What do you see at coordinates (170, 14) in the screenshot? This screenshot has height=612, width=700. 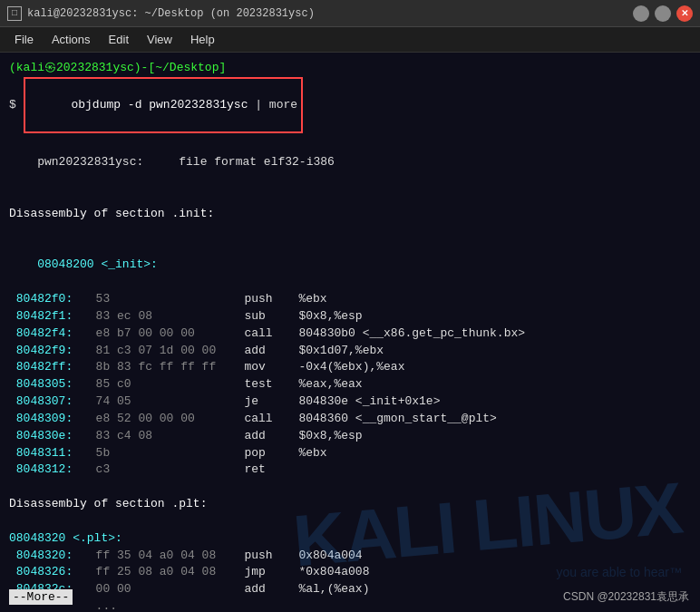 I see `window-title: kali@20232831ysc: ~/Desktop (on 20232831…` at bounding box center [170, 14].